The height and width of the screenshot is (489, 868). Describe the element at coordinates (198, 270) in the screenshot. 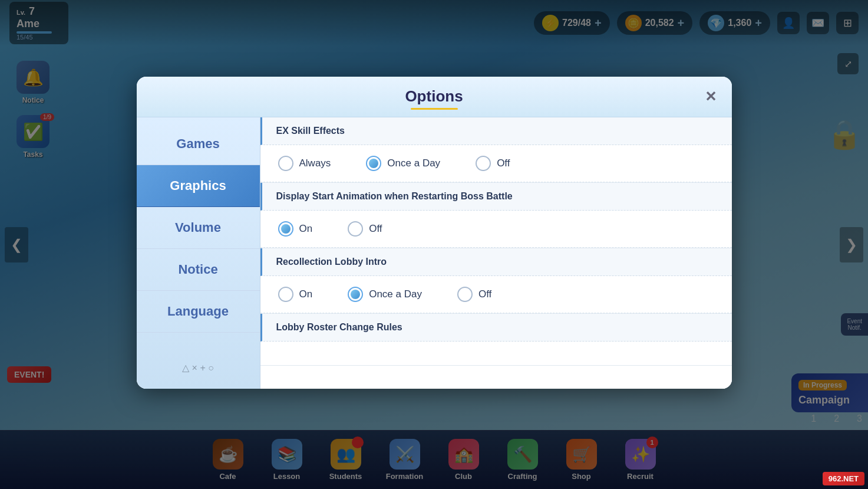

I see `tab-notice: Notice` at that location.